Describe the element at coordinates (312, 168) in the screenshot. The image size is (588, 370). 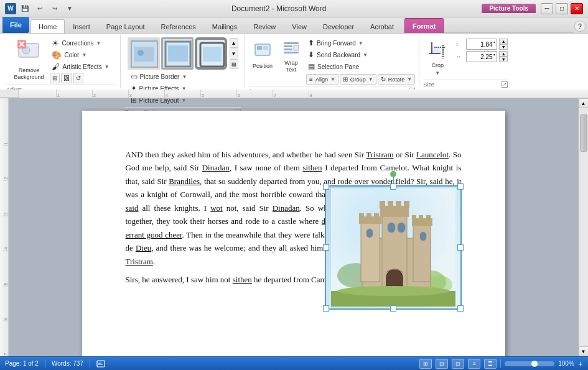
I see `doc-link-sithen1: sithen` at that location.